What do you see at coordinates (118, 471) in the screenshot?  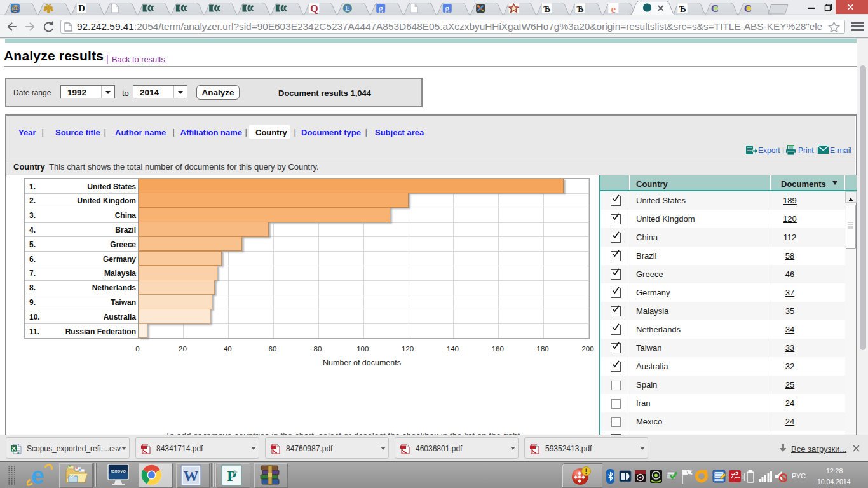 I see `svg-text: lenovo` at bounding box center [118, 471].